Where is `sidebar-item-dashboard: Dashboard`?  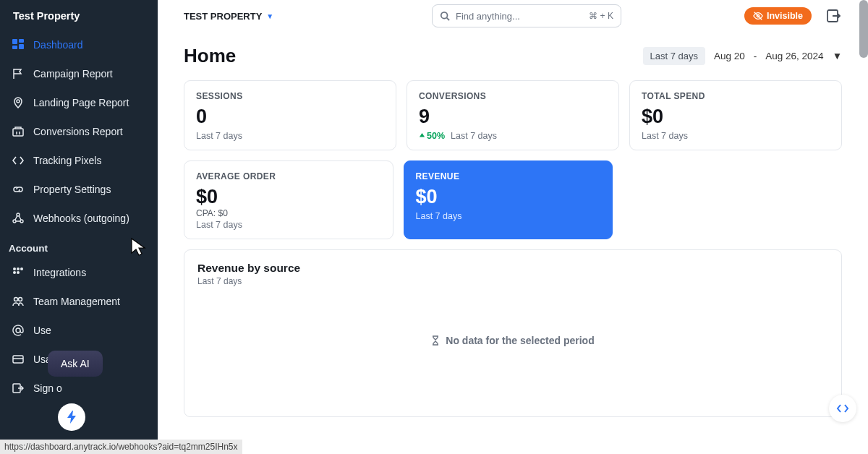
sidebar-item-dashboard: Dashboard is located at coordinates (79, 45).